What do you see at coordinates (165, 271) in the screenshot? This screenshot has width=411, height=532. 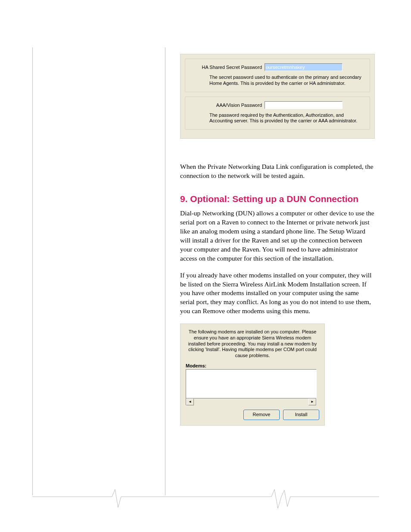 I see `margin-rule-mid` at bounding box center [165, 271].